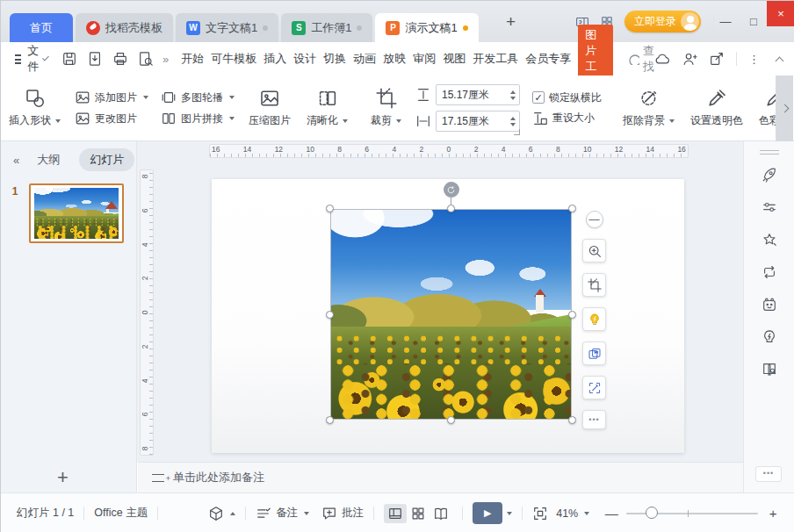  I want to click on effects-tool, so click(769, 240).